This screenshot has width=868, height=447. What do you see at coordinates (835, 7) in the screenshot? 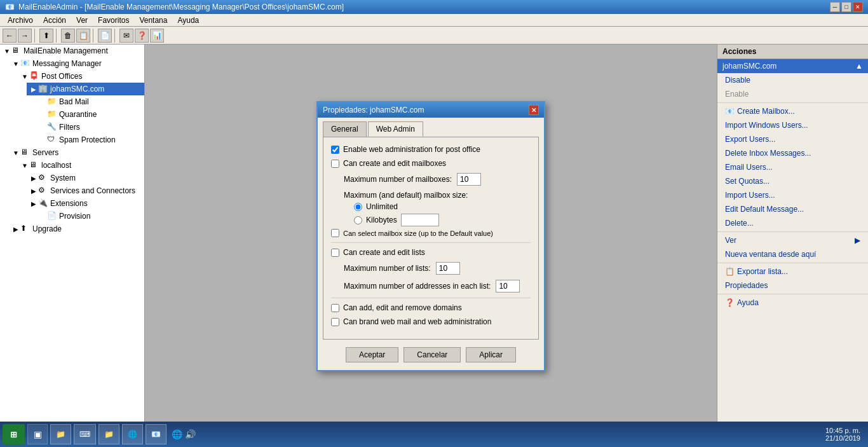
I see `minimize-btn: ─` at bounding box center [835, 7].